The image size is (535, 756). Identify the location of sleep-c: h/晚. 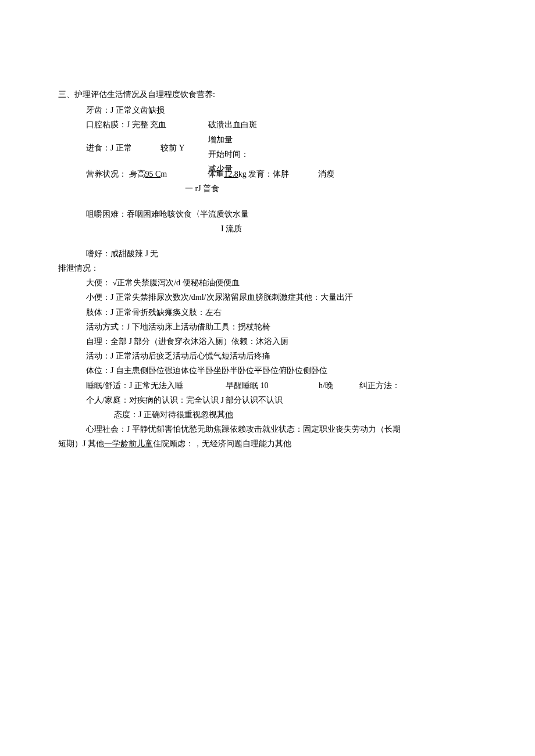
(339, 386).